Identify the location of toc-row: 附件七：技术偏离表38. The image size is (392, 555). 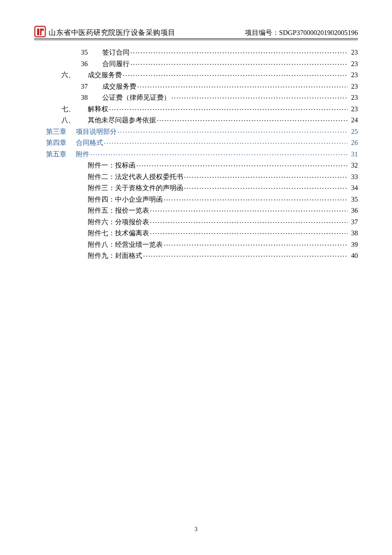
(196, 233).